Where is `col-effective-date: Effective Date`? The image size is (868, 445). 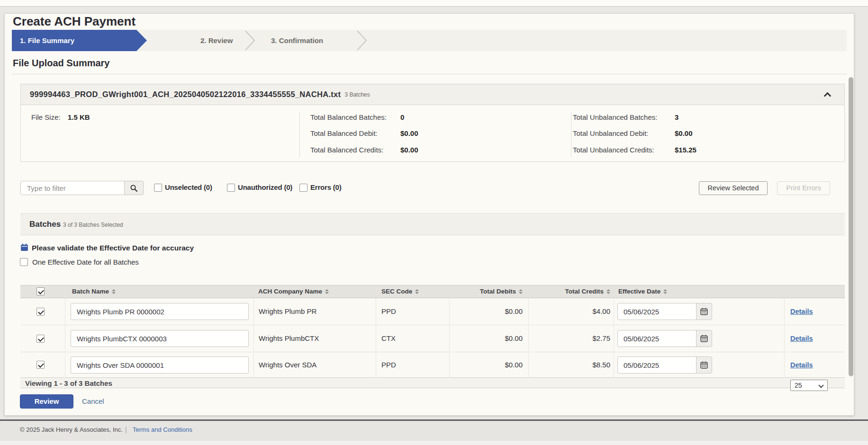
col-effective-date: Effective Date is located at coordinates (642, 292).